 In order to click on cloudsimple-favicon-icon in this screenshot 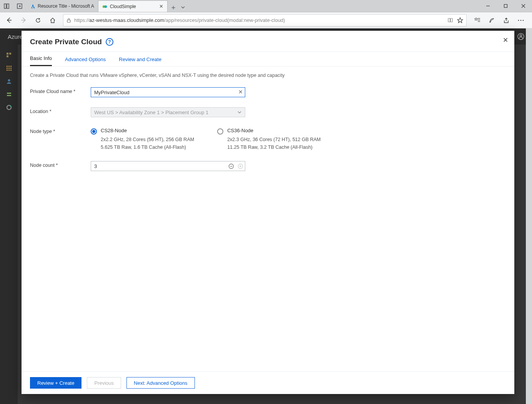, I will do `click(105, 7)`.